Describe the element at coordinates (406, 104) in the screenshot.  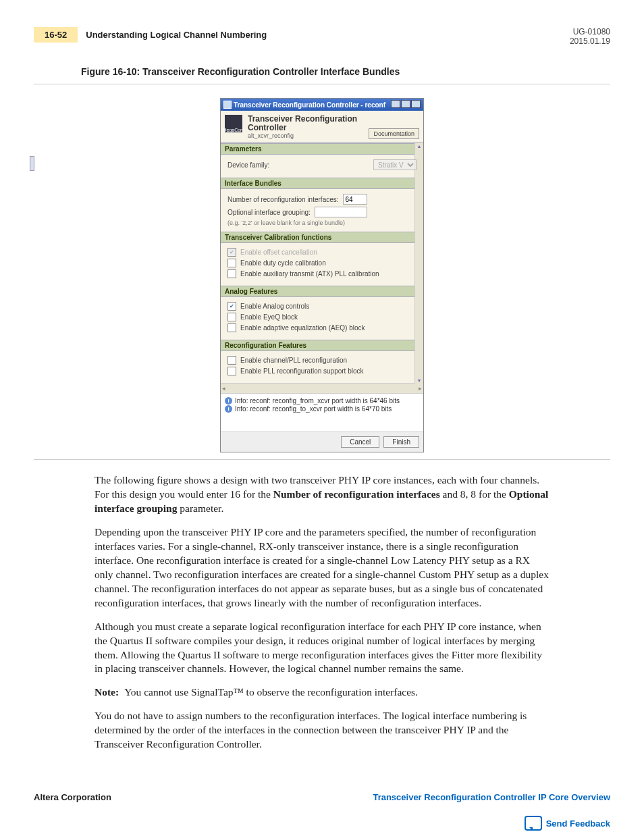
I see `maximize-icon` at that location.